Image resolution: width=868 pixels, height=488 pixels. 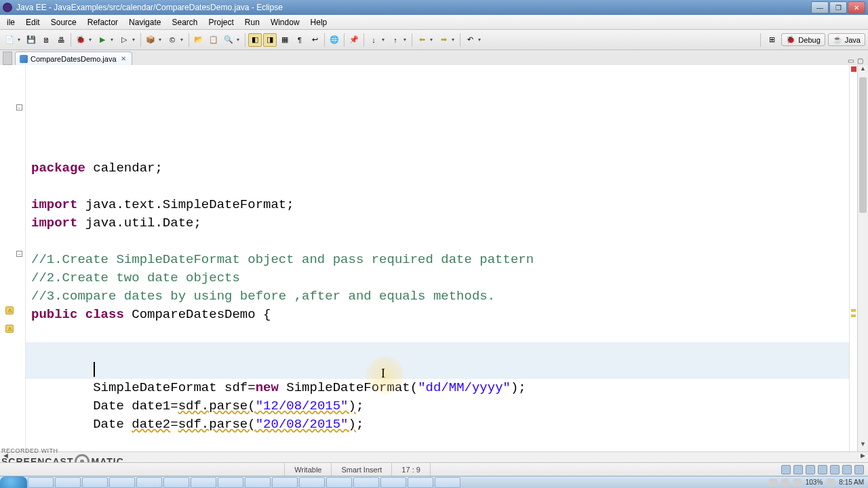 What do you see at coordinates (437, 205) in the screenshot?
I see `code-line: import java.text.SimpleDateFormat;` at bounding box center [437, 205].